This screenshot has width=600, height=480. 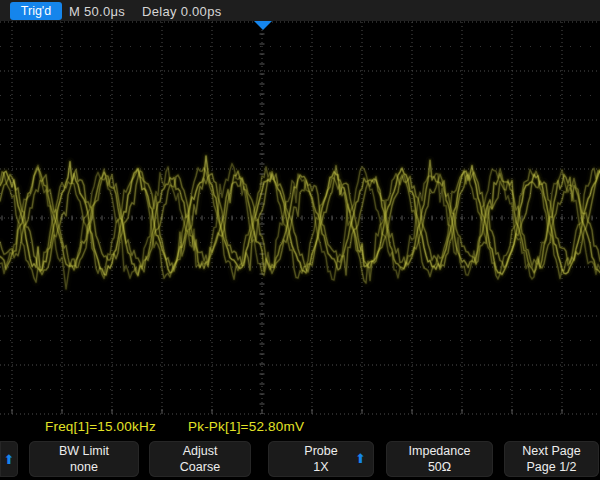 What do you see at coordinates (200, 467) in the screenshot?
I see `softkey-value: Coarse` at bounding box center [200, 467].